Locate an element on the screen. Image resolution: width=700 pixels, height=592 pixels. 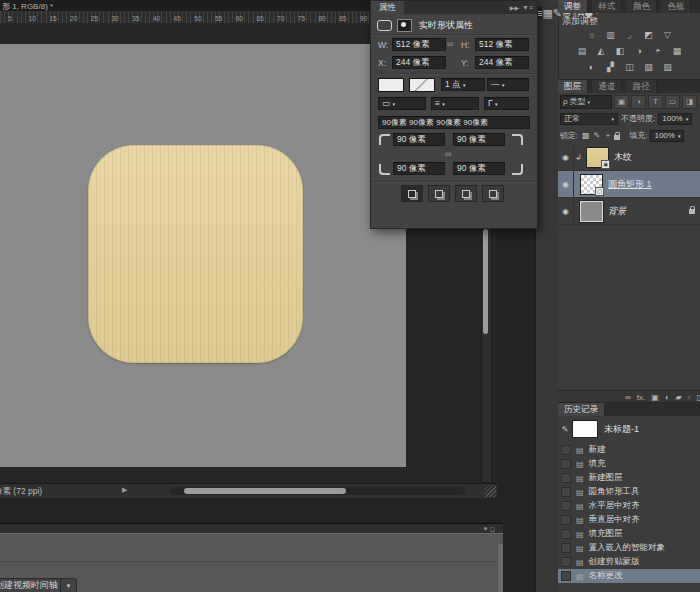
vibrance-icon: ▽ is located at coordinates (668, 35).